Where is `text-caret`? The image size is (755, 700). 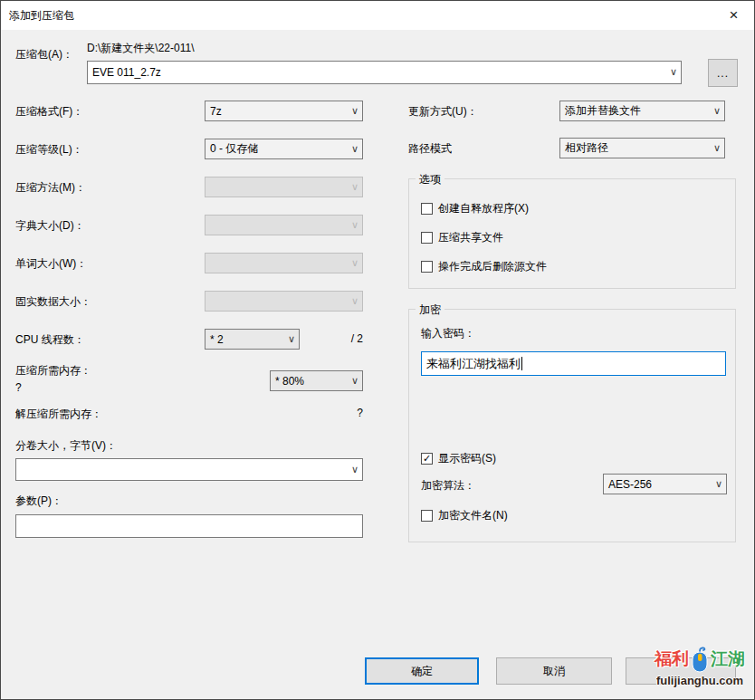
text-caret is located at coordinates (521, 364).